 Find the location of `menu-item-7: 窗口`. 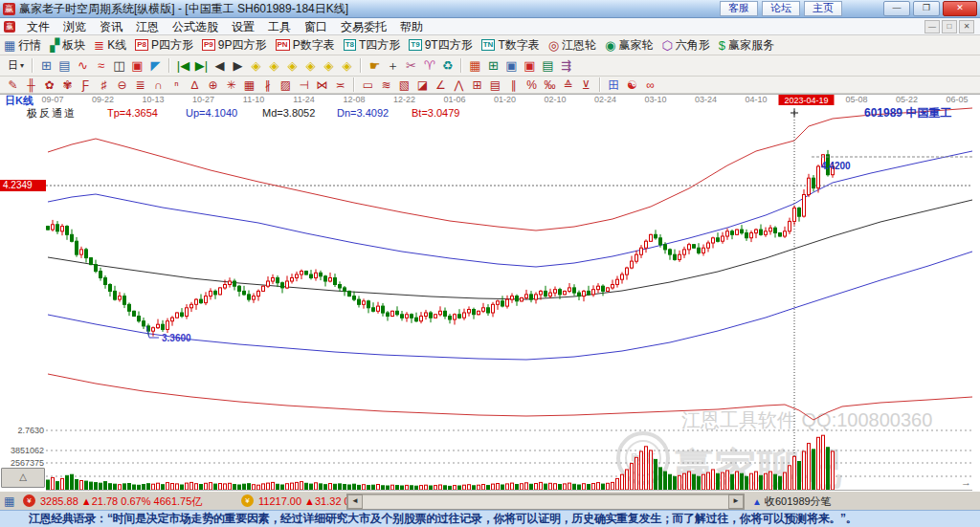

menu-item-7: 窗口 is located at coordinates (316, 27).